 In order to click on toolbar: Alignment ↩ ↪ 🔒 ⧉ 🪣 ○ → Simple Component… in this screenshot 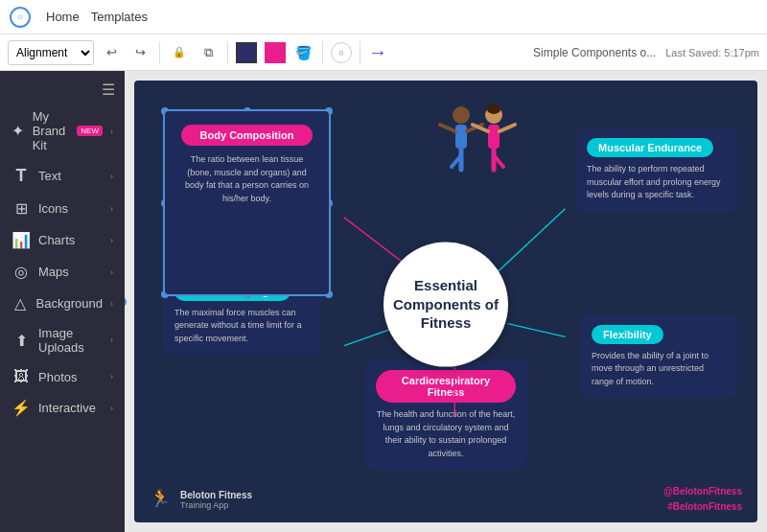, I will do `click(384, 53)`.